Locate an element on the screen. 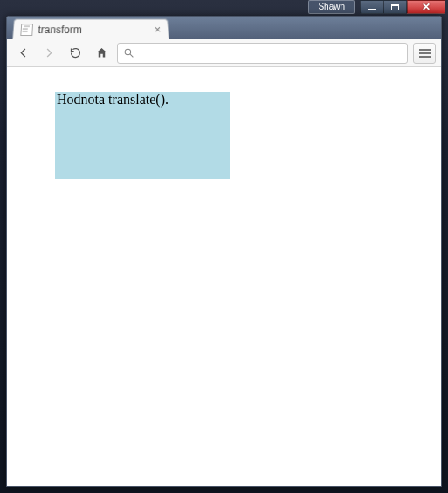  browser-tab: transform × is located at coordinates (91, 30).